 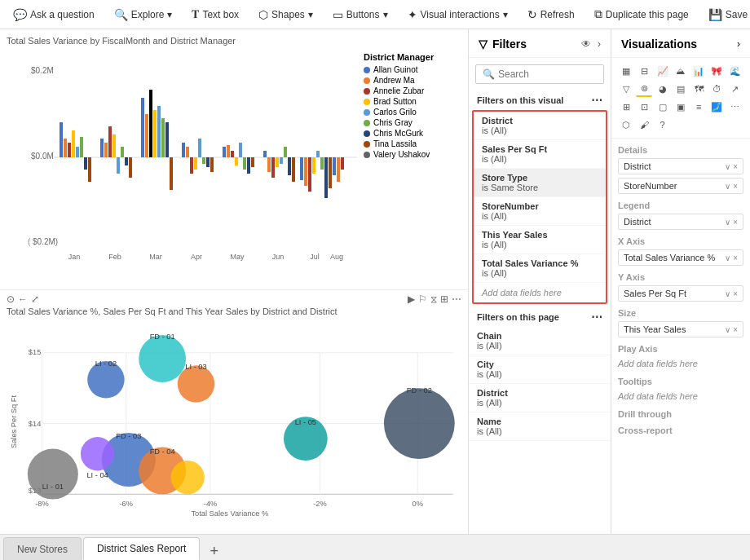 I want to click on filter-item-name: Name is (All), so click(x=540, y=427).